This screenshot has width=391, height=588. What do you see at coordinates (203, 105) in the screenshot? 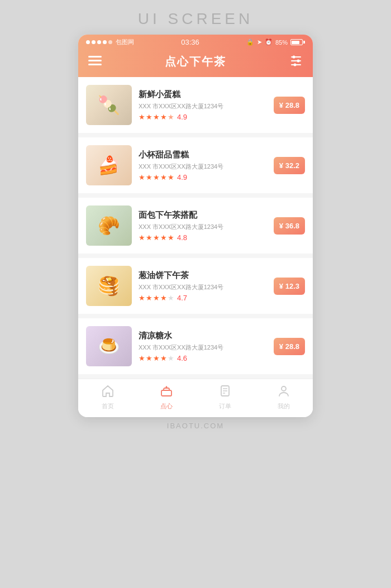
I see `item-info: 新鲜小蛋糕 XXX 市XXX区XX路大厦1234号 ★★★★★ 4.9` at bounding box center [203, 105].